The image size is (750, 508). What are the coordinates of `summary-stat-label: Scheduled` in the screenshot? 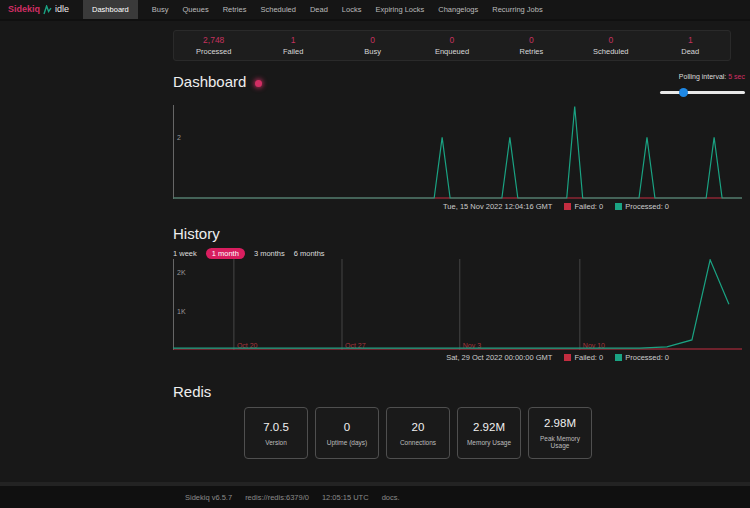 It's located at (610, 52).